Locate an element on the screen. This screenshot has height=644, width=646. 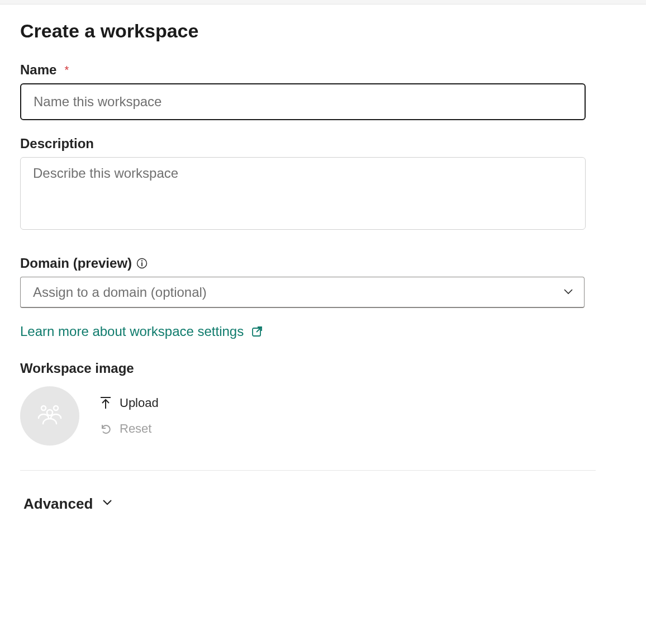
upload-icon is located at coordinates (106, 403).